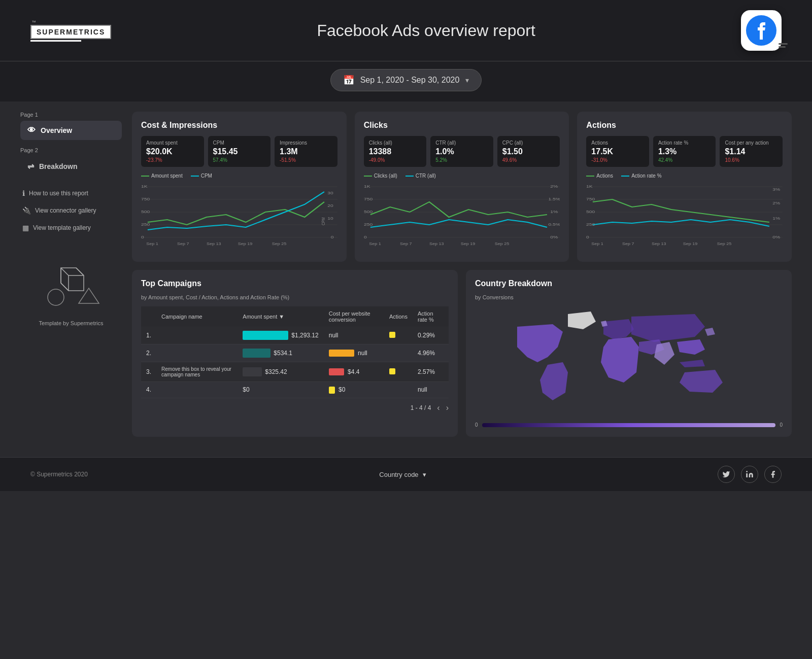 The width and height of the screenshot is (812, 659). What do you see at coordinates (295, 336) in the screenshot?
I see `table-row: 1. $1,293.12 null 0.2` at bounding box center [295, 336].